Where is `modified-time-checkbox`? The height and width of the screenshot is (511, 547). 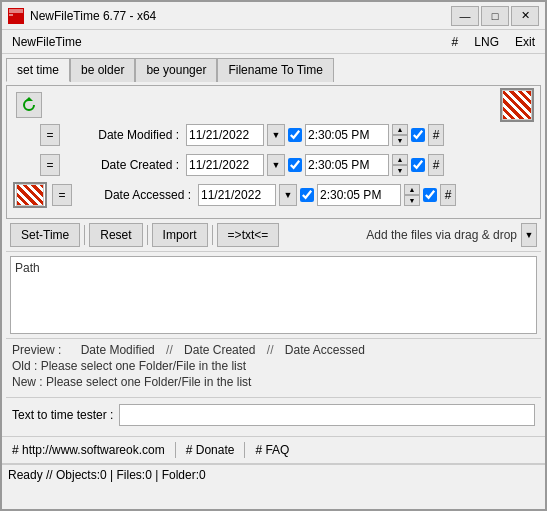
modified-time-checkbox is located at coordinates (418, 135).